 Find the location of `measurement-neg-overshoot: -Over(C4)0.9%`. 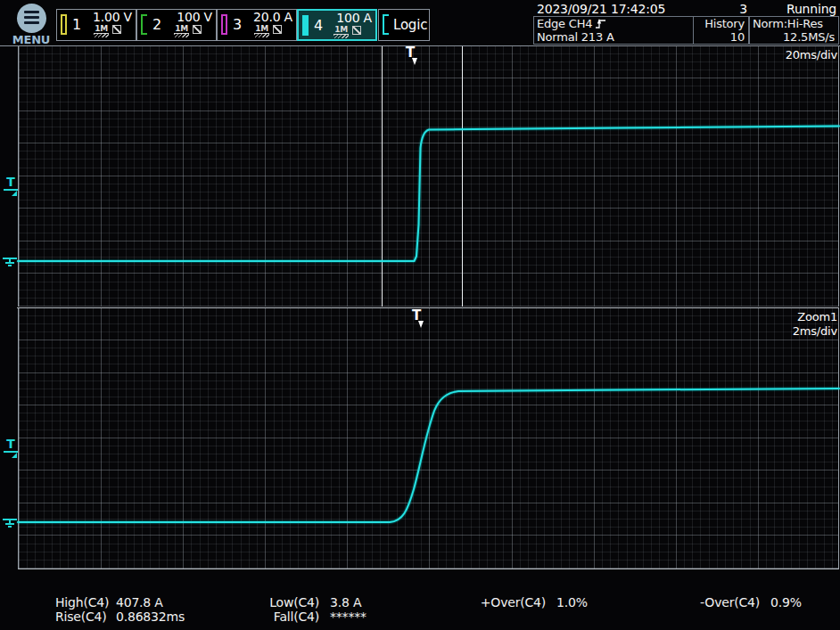

measurement-neg-overshoot: -Over(C4)0.9% is located at coordinates (740, 602).